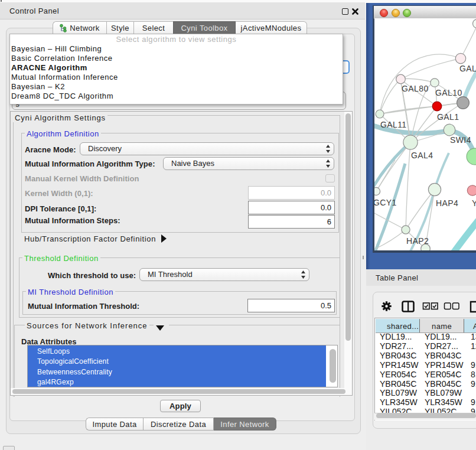 Image resolution: width=476 pixels, height=450 pixels. I want to click on svg-text: GCY1, so click(386, 203).